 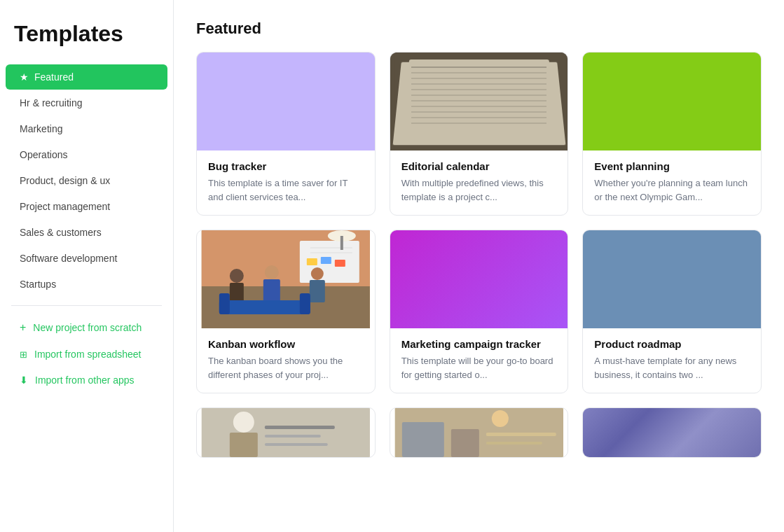 I want to click on import-spreadsheet-button: ⊞ Import from spreadsheet, so click(x=87, y=354).